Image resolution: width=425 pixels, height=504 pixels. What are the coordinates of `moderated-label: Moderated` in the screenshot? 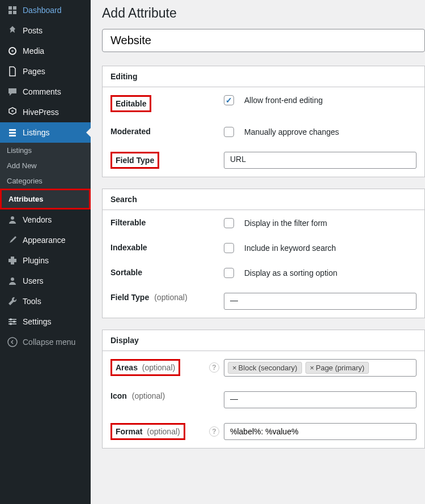 It's located at (167, 131).